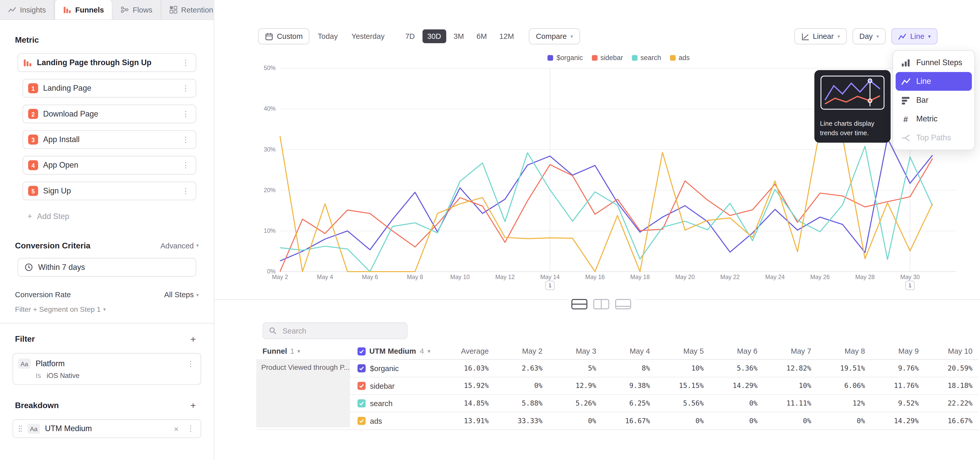  I want to click on conversion-window-label: Within 7 days, so click(62, 267).